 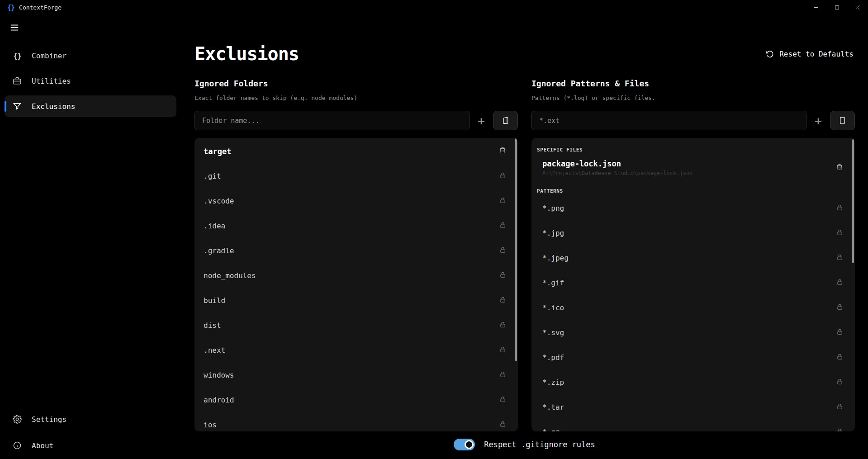 What do you see at coordinates (516, 250) in the screenshot?
I see `folders-scrollbar` at bounding box center [516, 250].